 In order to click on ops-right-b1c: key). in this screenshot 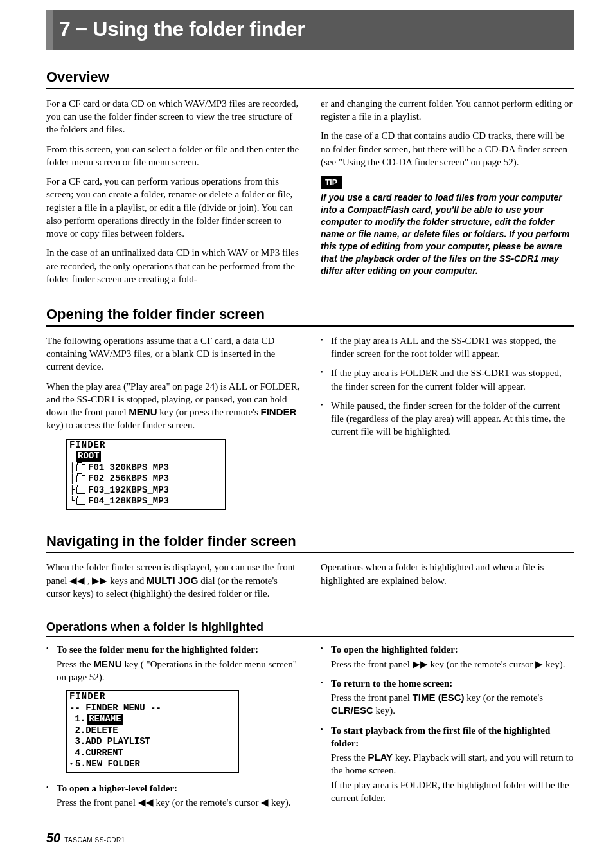, I will do `click(554, 664)`.